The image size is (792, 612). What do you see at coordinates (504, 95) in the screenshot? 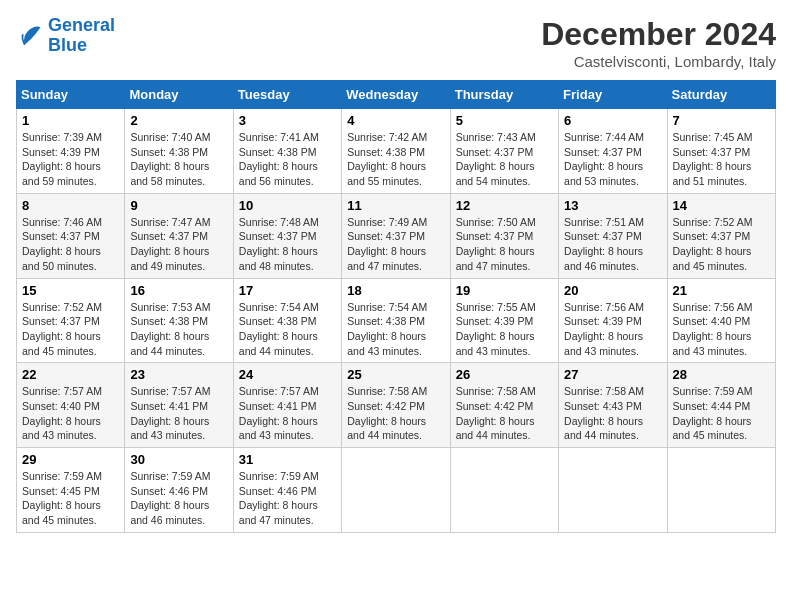
I see `weekday-header-thursday: Thursday` at bounding box center [504, 95].